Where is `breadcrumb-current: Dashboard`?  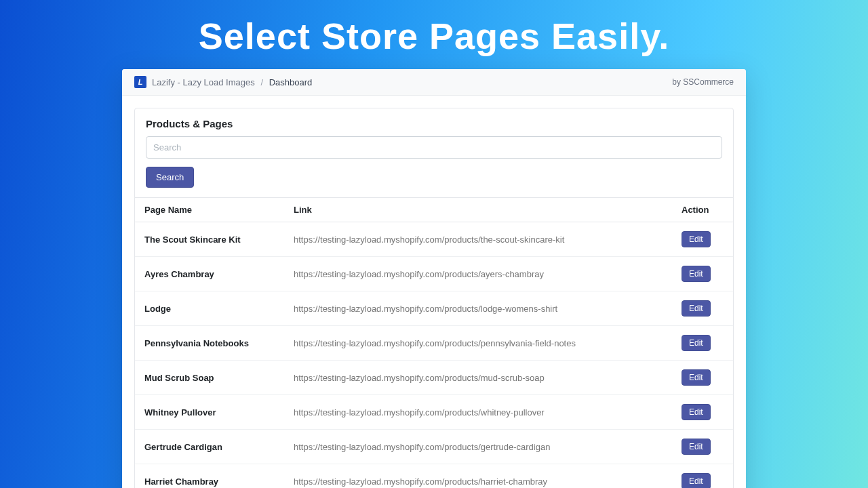
breadcrumb-current: Dashboard is located at coordinates (291, 83).